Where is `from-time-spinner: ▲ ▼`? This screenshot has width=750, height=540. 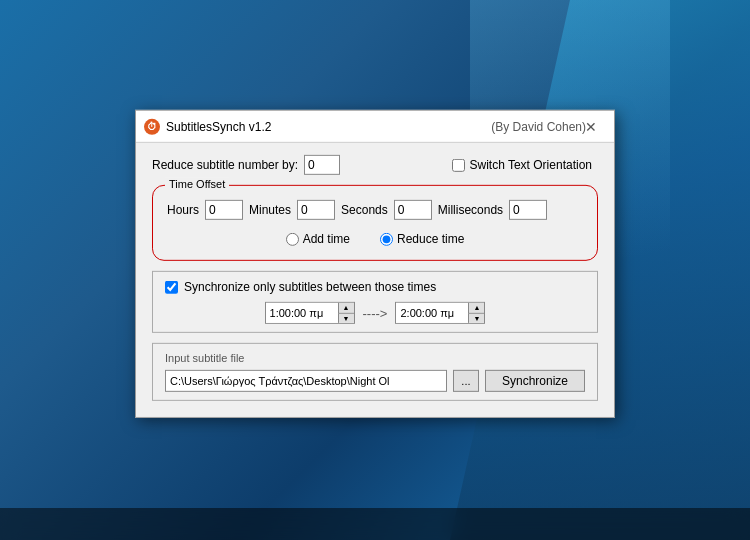
from-time-spinner: ▲ ▼ is located at coordinates (310, 313).